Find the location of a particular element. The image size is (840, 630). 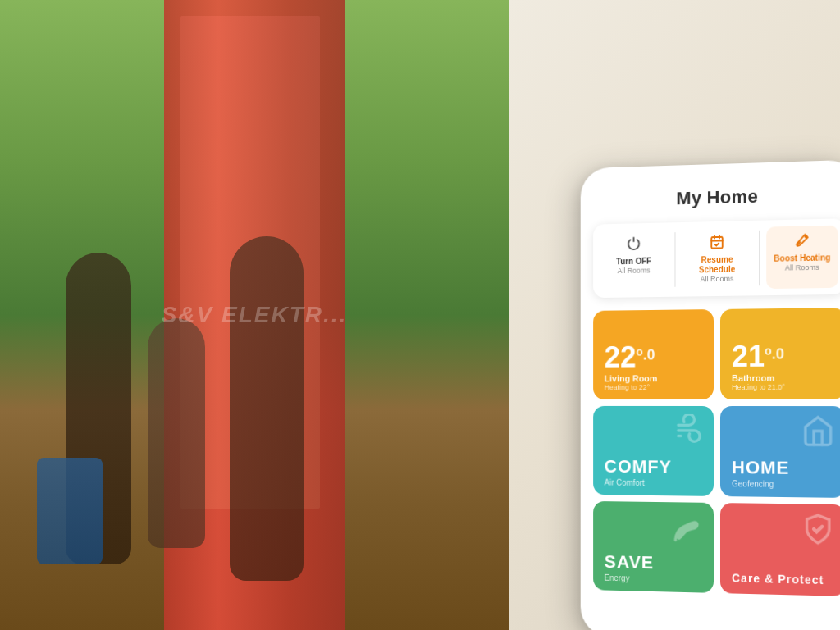

boost-label: Boost Heating is located at coordinates (802, 258).